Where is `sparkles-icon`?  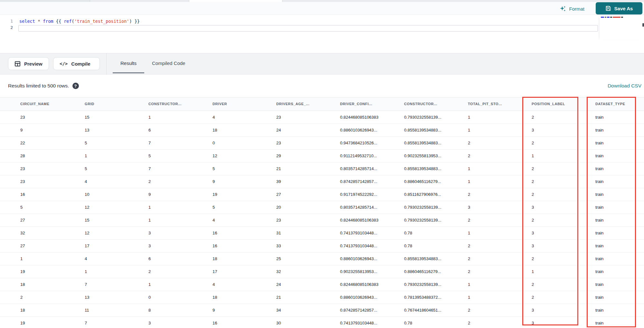 sparkles-icon is located at coordinates (563, 9).